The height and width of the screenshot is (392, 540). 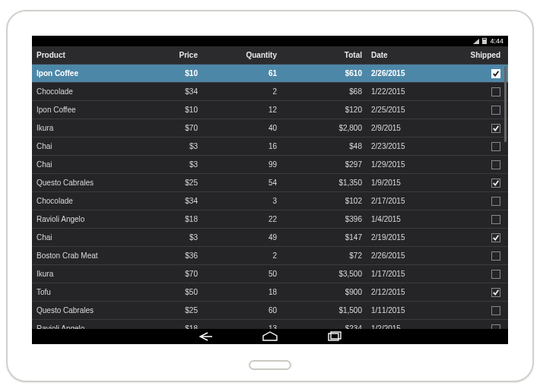 What do you see at coordinates (270, 128) in the screenshot?
I see `table-row: Ikura$7040$2,8002/9/2015` at bounding box center [270, 128].